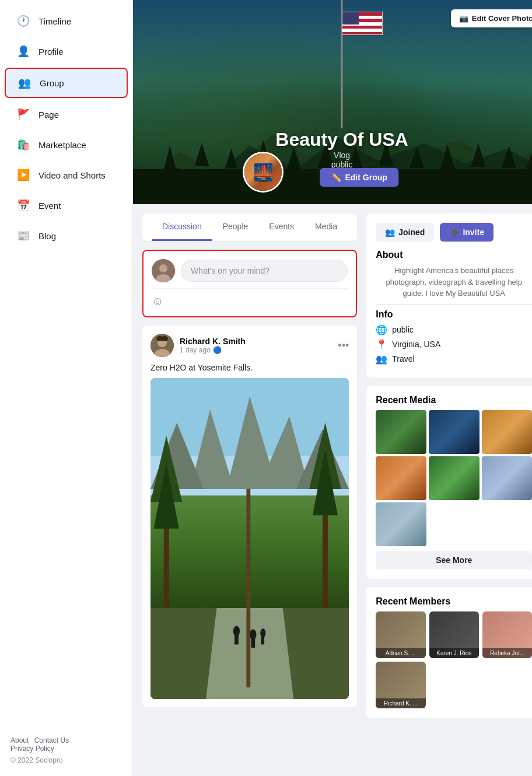 The width and height of the screenshot is (532, 776). Describe the element at coordinates (20, 740) in the screenshot. I see `about-link: About` at that location.